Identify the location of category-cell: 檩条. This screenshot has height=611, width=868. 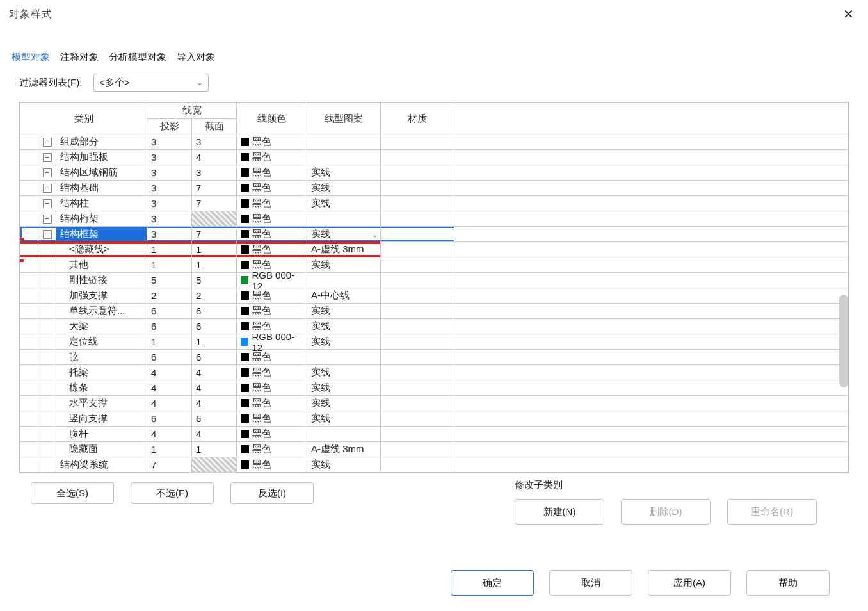
(102, 388).